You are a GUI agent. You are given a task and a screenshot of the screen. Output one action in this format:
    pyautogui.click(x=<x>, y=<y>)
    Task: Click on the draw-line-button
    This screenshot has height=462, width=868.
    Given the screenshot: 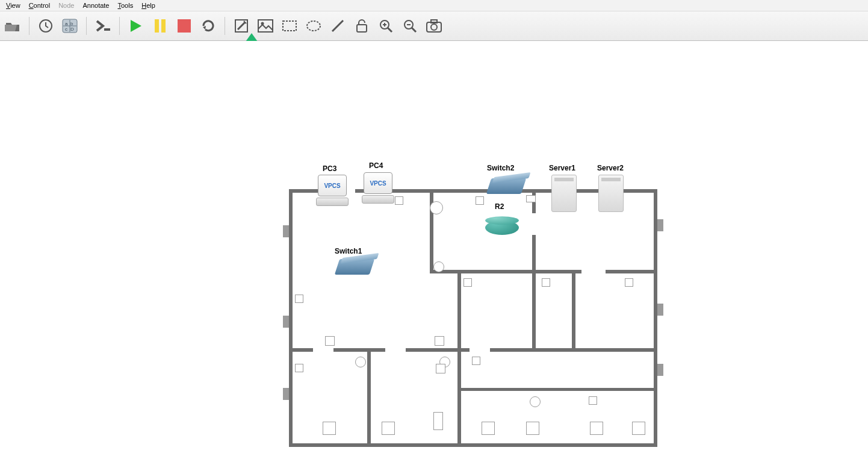 What is the action you would take?
    pyautogui.click(x=338, y=26)
    